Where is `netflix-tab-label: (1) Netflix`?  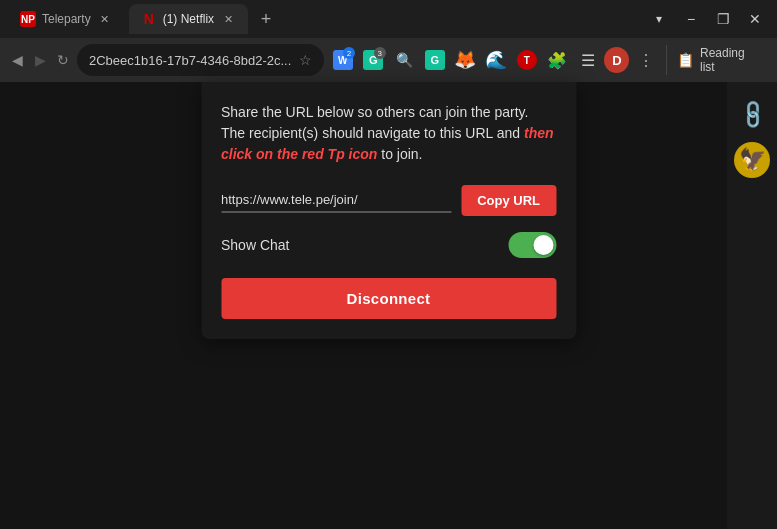 netflix-tab-label: (1) Netflix is located at coordinates (188, 19).